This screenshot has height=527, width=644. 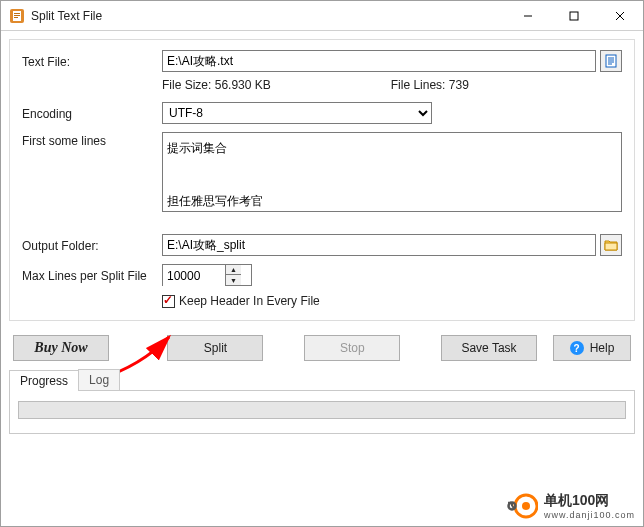 I want to click on watermark-name: 单机100网, so click(x=576, y=500).